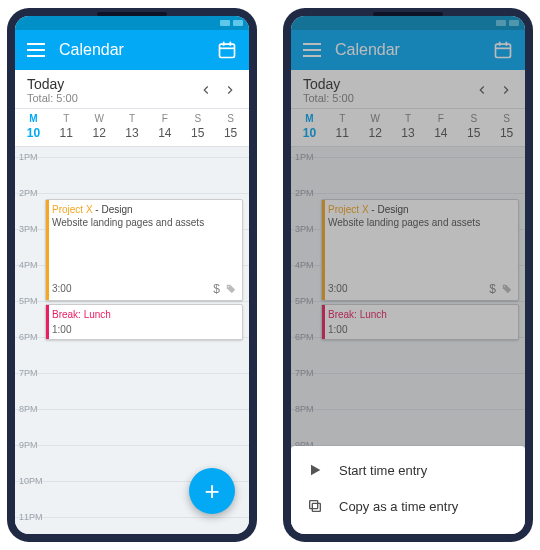 The image size is (540, 550). Describe the element at coordinates (28, 265) in the screenshot. I see `hour-label: 4PM` at that location.